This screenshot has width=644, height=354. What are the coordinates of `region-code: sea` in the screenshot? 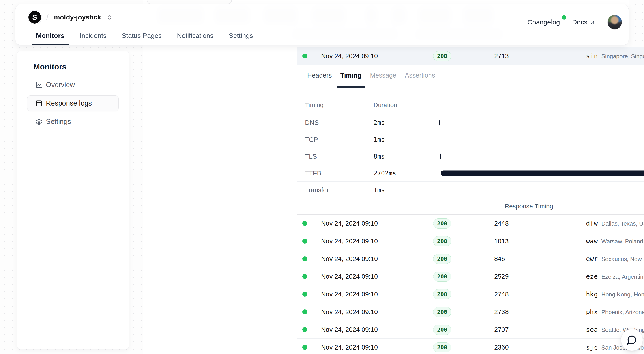 It's located at (592, 330).